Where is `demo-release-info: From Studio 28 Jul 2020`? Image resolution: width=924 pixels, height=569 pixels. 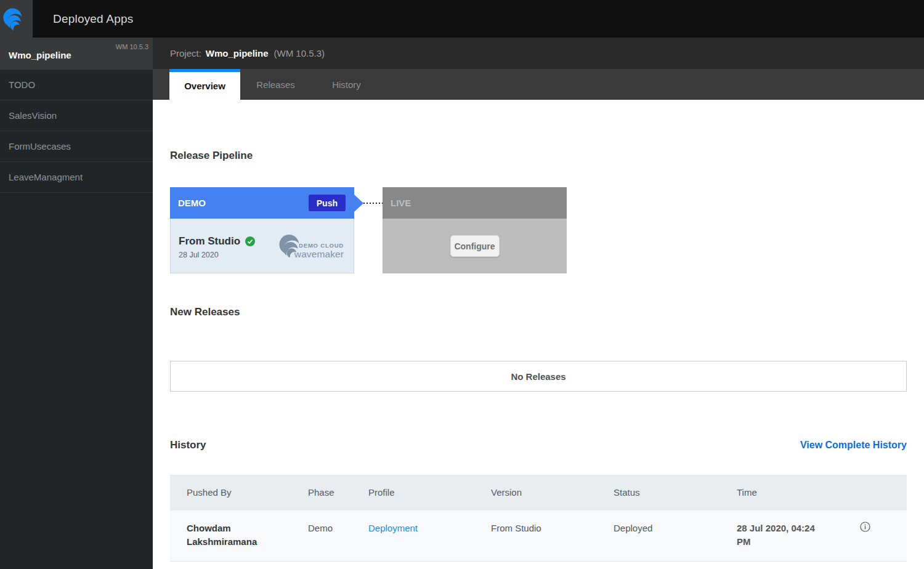
demo-release-info: From Studio 28 Jul 2020 is located at coordinates (217, 248).